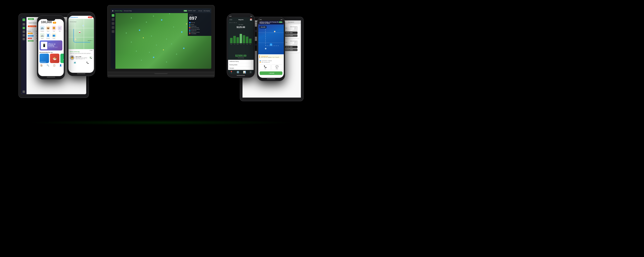 The width and height of the screenshot is (644, 257). What do you see at coordinates (271, 56) in the screenshot?
I see `notification-card: ⚠ Passenger note Need help with luggages…` at bounding box center [271, 56].